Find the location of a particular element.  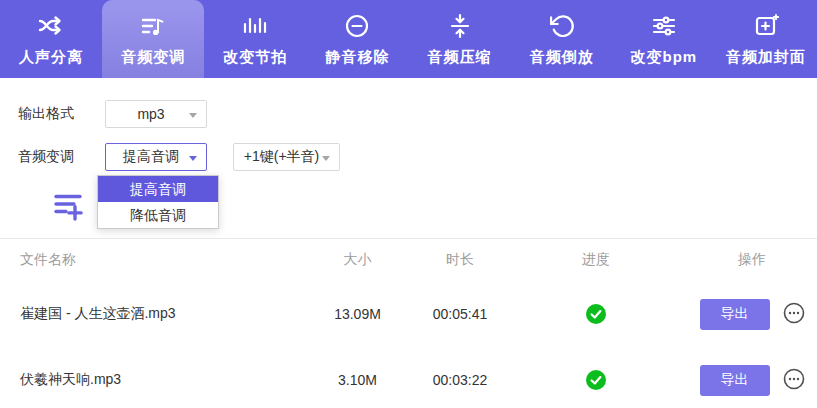

tab-label: 音频变调 is located at coordinates (153, 58).